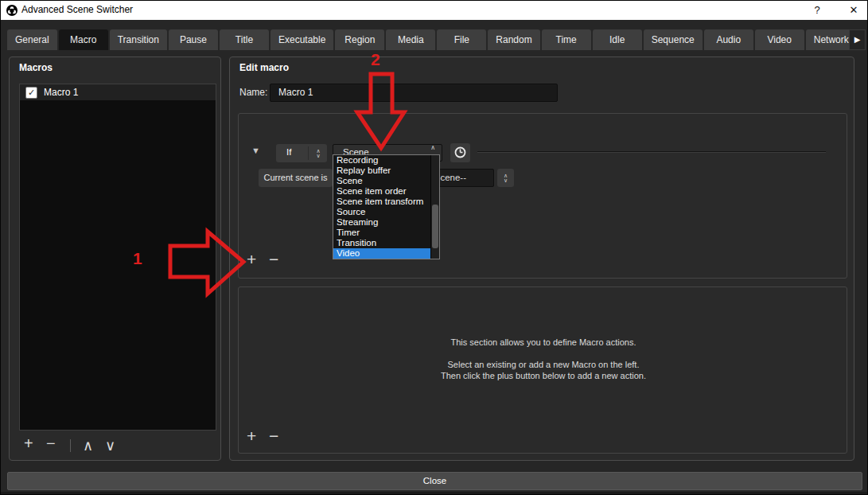 Image resolution: width=868 pixels, height=495 pixels. What do you see at coordinates (289, 152) in the screenshot?
I see `logic-value: If` at bounding box center [289, 152].